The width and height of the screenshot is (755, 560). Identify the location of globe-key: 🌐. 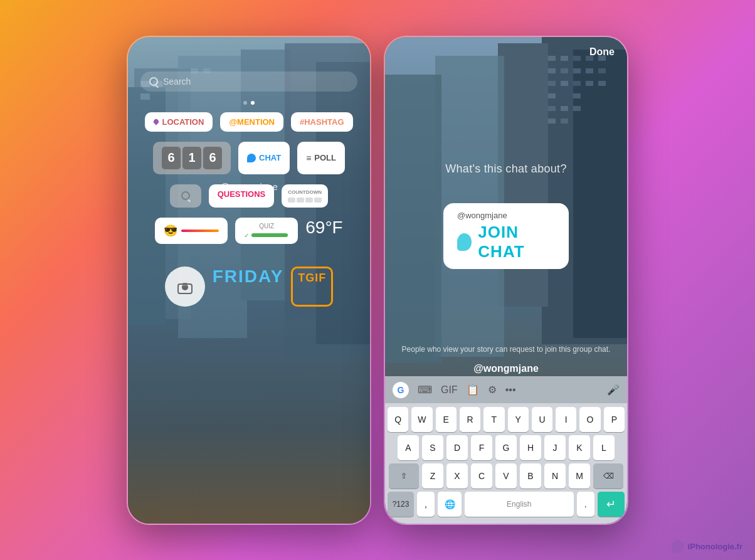
(450, 504).